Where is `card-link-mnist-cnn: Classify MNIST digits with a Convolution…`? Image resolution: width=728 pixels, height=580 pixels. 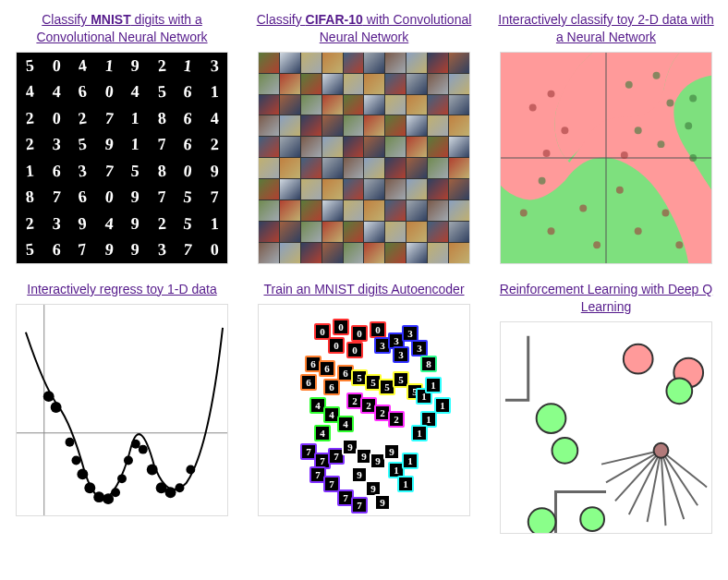 card-link-mnist-cnn: Classify MNIST digits with a Convolution… is located at coordinates (122, 29).